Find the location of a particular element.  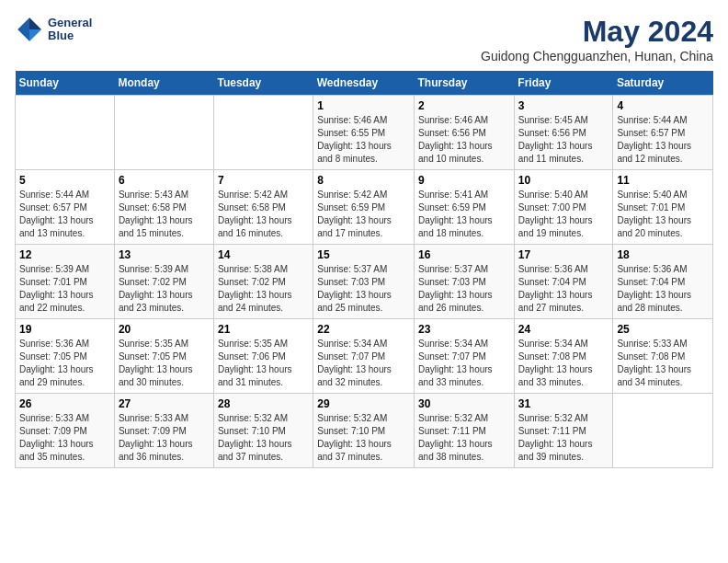

week-row-1: 1Sunrise: 5:46 AM Sunset: 6:55 PM Daylig… is located at coordinates (364, 132).